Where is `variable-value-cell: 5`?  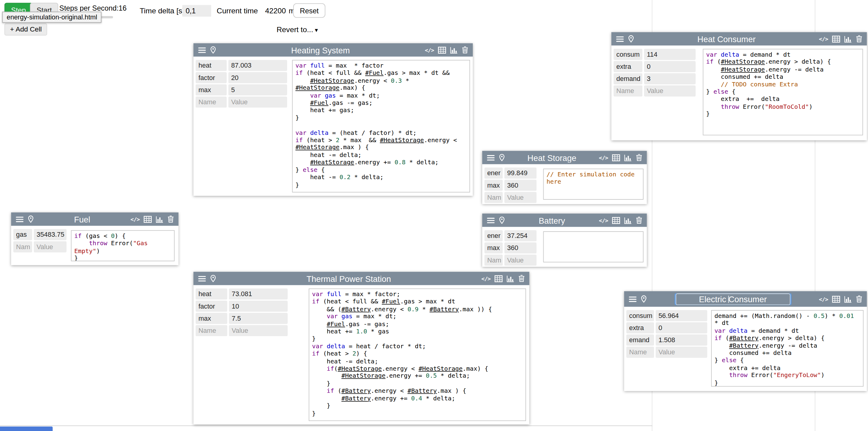 variable-value-cell: 5 is located at coordinates (258, 90).